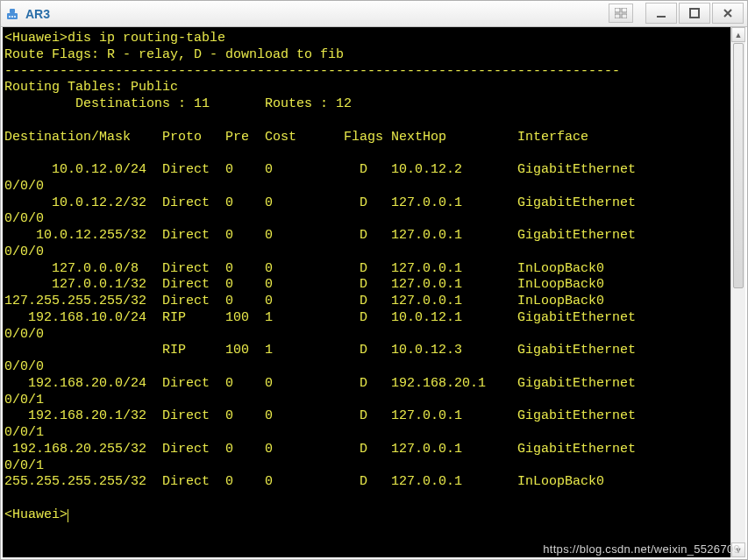 This screenshot has height=560, width=748. Describe the element at coordinates (320, 317) in the screenshot. I see `table-row: 192.168.10.0/24 RIP 100 1 D 10.0.12.1 Gi…` at that location.